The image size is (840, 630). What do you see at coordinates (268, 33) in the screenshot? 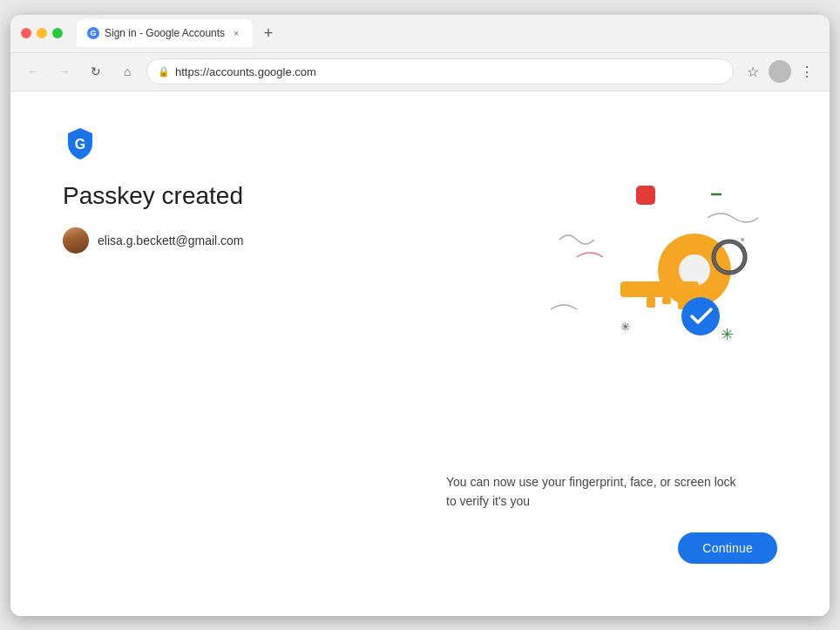
I see `new-tab-button: +` at bounding box center [268, 33].